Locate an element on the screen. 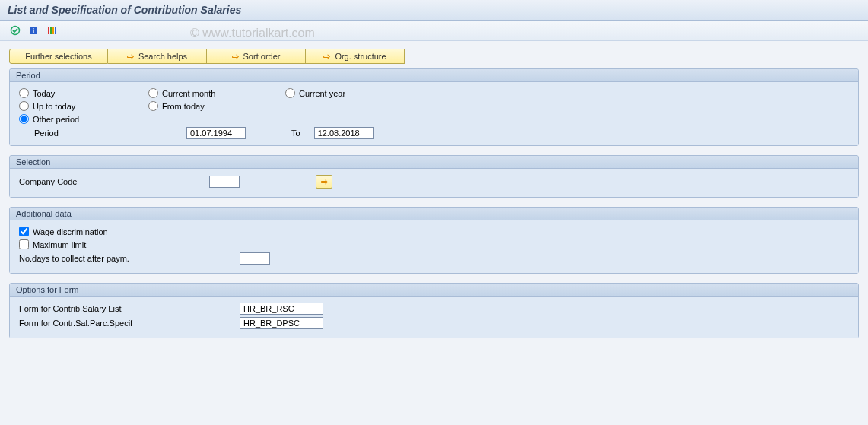 Image resolution: width=868 pixels, height=425 pixels. radio-current-month: Current month is located at coordinates (217, 93).